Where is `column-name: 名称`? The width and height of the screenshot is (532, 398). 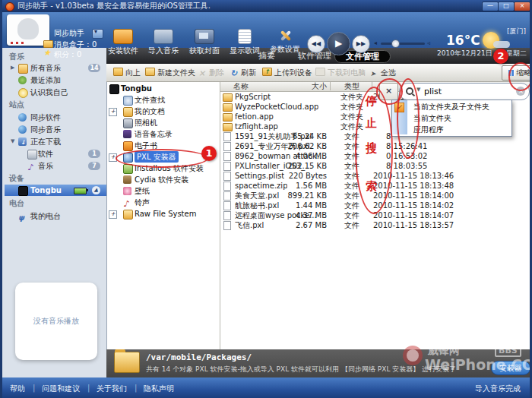
column-name: 名称 is located at coordinates (241, 87).